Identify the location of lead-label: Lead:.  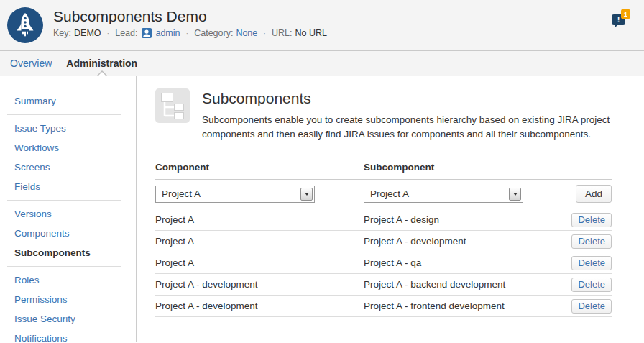
(126, 33).